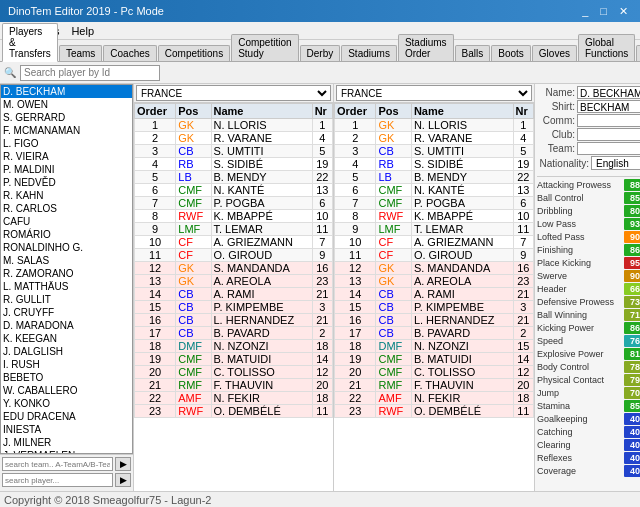 The width and height of the screenshot is (640, 507). What do you see at coordinates (66, 338) in the screenshot?
I see `player-item: K. KEEGAN` at bounding box center [66, 338].